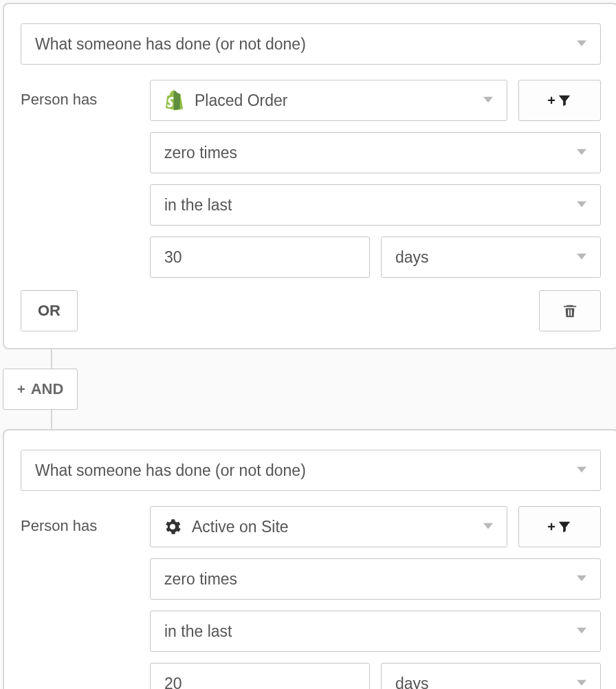  I want to click on number-input: 30, so click(260, 257).